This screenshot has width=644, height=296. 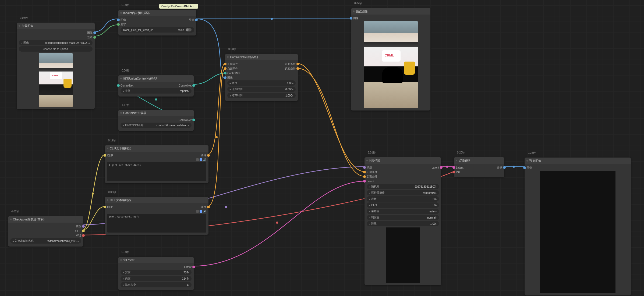 I want to click on tooltip: ComfyUI's ControlNet Au..., so click(x=179, y=6).